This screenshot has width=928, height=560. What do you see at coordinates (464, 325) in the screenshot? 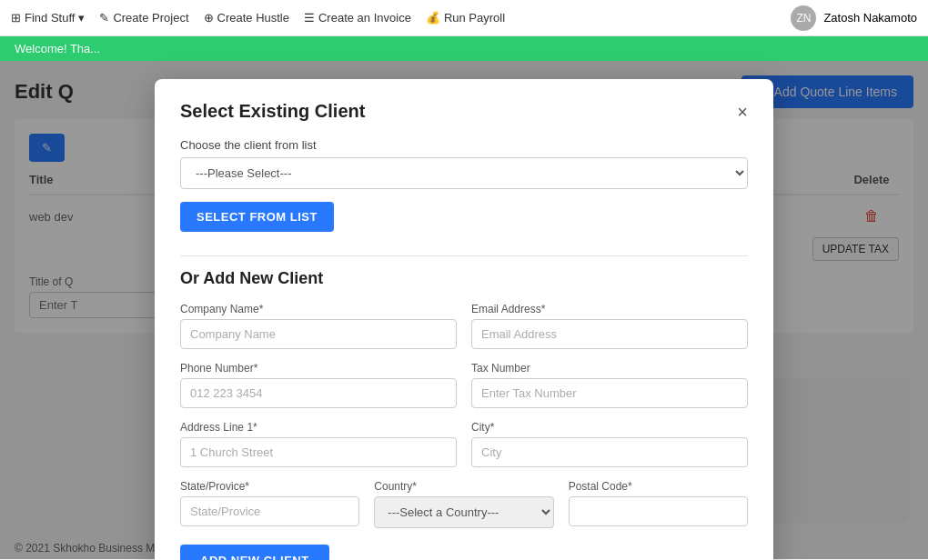
I see `form-row-1: Company Name* Email Address*` at bounding box center [464, 325].